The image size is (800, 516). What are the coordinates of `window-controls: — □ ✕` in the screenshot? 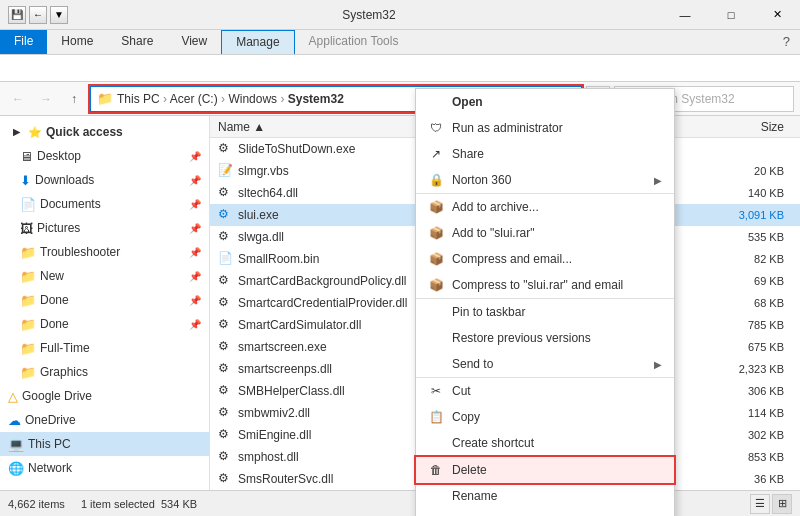 It's located at (731, 15).